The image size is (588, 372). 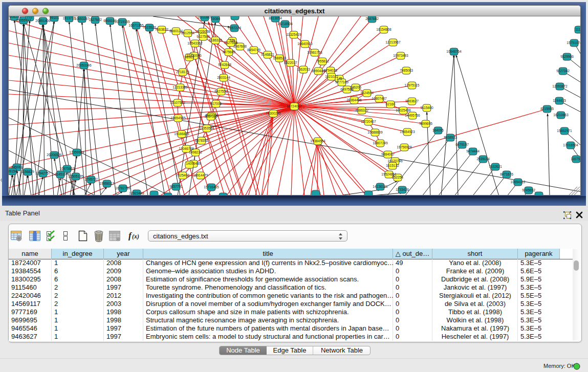 I want to click on svg-text: 16914479, so click(x=201, y=175).